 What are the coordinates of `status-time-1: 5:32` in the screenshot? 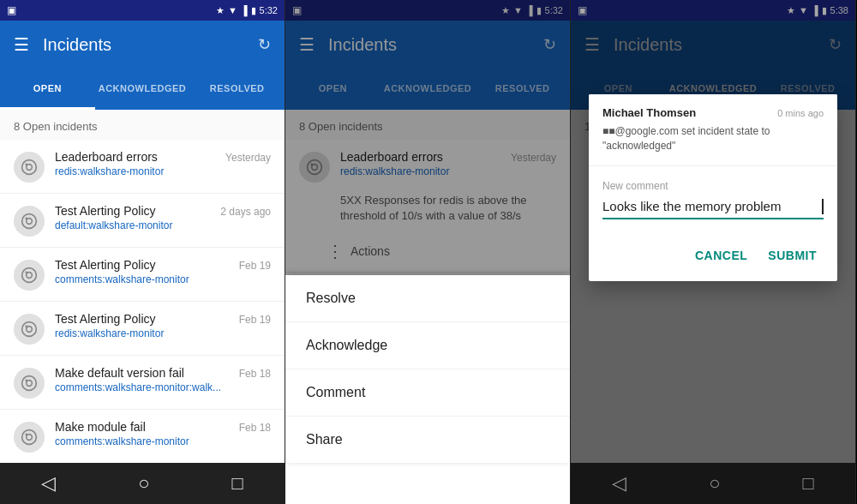 It's located at (269, 10).